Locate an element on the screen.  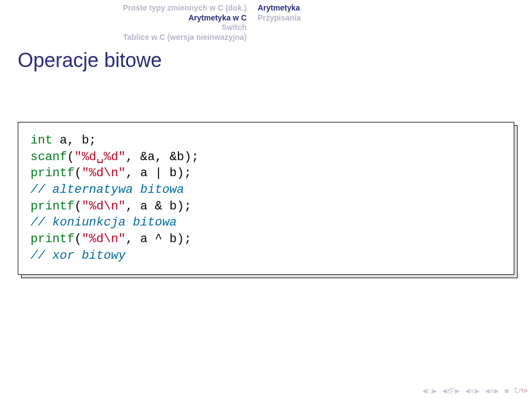
nav-subsection-prev-icon: ◀≡▶ is located at coordinates (472, 391).